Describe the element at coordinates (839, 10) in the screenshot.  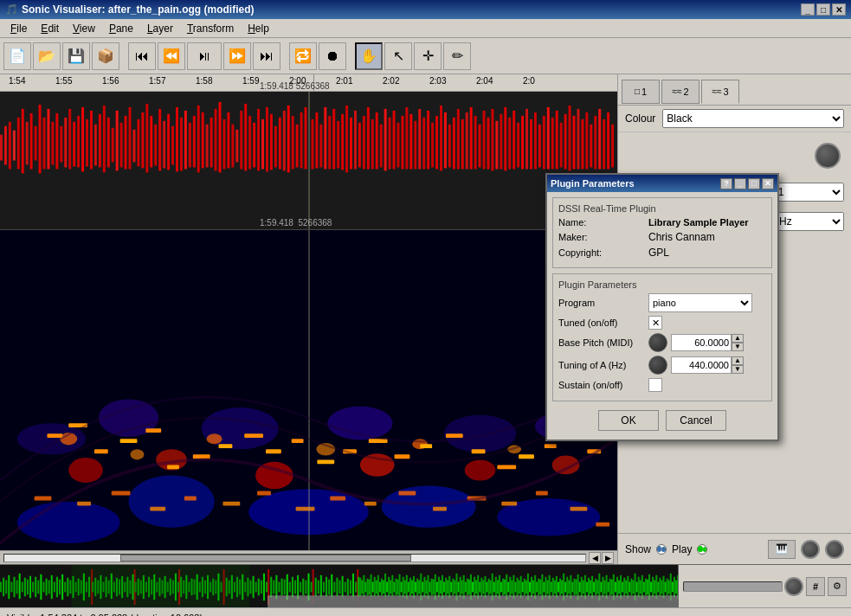
I see `close-button: ✕` at that location.